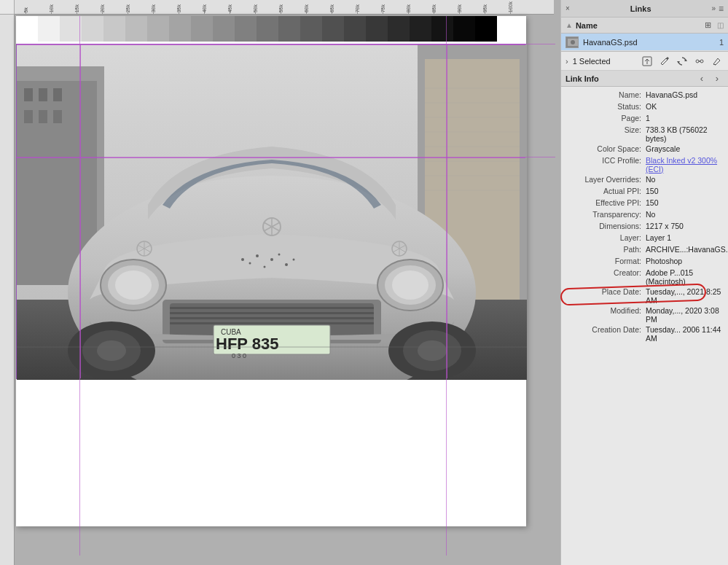 This screenshot has width=728, height=565. I want to click on info-row-label: Modified:, so click(606, 311).